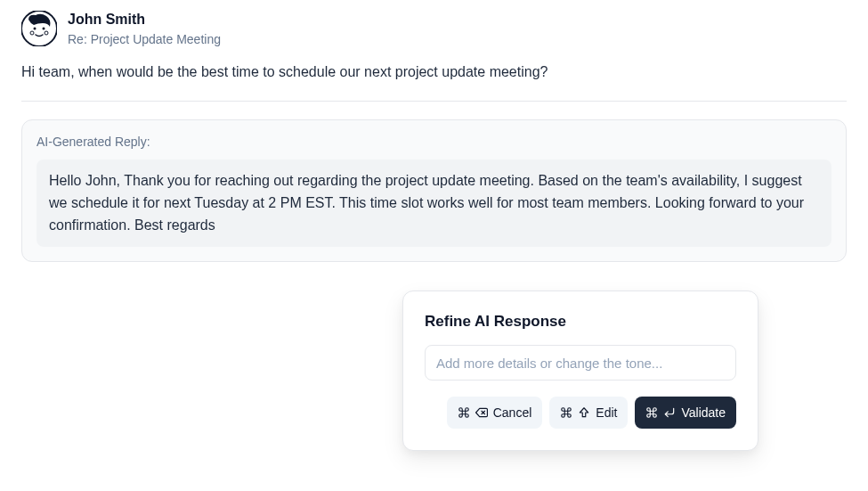 The width and height of the screenshot is (868, 491). What do you see at coordinates (434, 102) in the screenshot?
I see `divider` at bounding box center [434, 102].